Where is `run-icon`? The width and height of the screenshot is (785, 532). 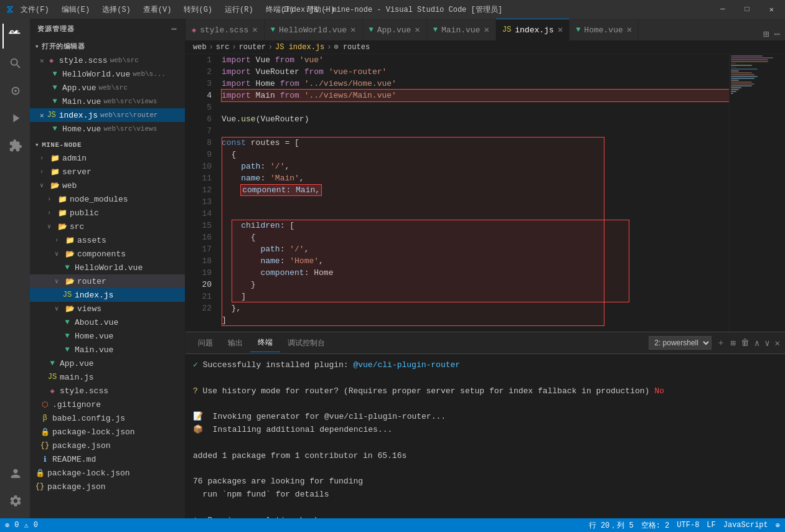
run-icon is located at coordinates (15, 118).